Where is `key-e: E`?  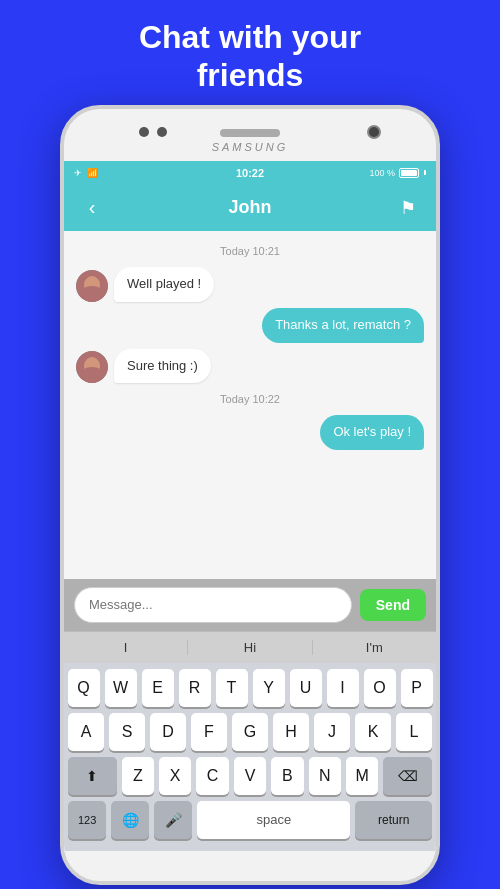
key-e: E is located at coordinates (158, 688).